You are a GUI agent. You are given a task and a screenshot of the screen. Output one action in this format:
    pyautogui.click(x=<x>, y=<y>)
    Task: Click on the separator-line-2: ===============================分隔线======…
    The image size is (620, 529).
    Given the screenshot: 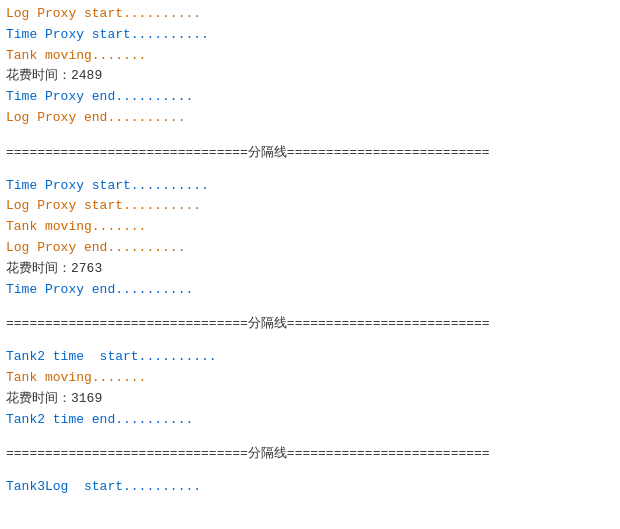 What is the action you would take?
    pyautogui.click(x=310, y=324)
    